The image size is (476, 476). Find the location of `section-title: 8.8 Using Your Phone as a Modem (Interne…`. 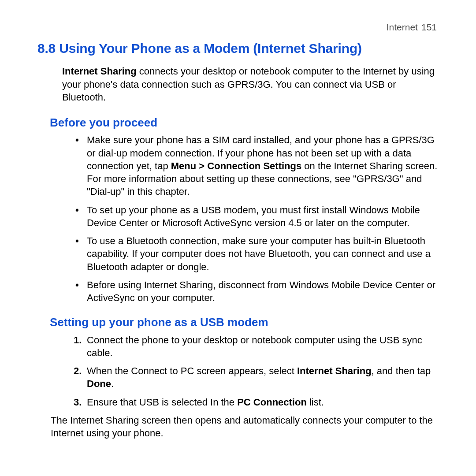

section-title: 8.8 Using Your Phone as a Modem (Interne… is located at coordinates (238, 48).